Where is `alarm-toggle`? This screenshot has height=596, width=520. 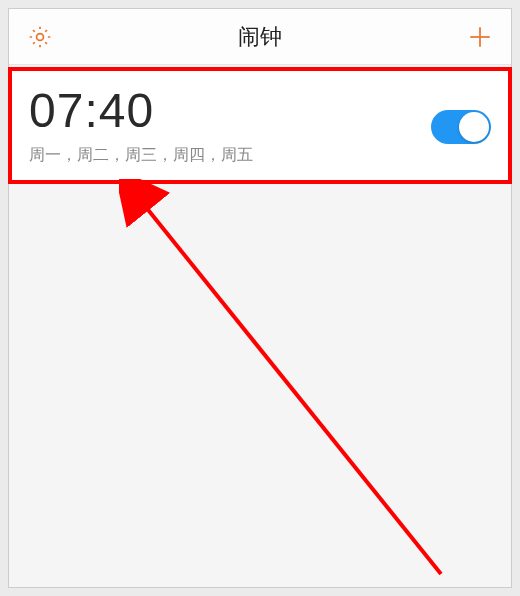 alarm-toggle is located at coordinates (461, 127).